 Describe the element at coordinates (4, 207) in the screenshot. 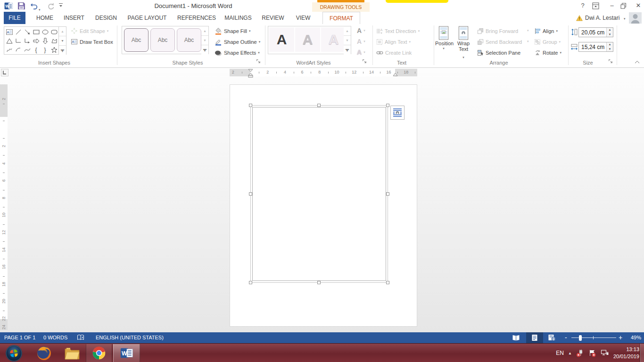

I see `v-ruler: 224681012141618202224` at that location.